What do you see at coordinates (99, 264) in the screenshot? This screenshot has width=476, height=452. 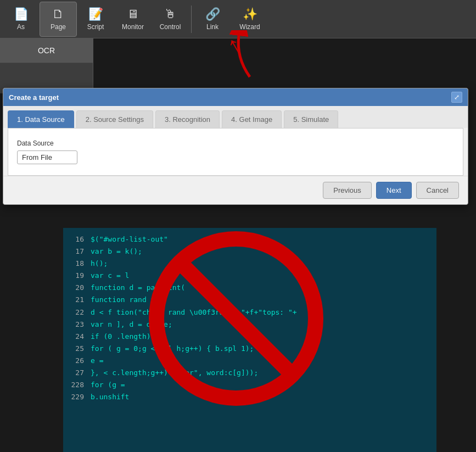 I see `line-content: h();` at bounding box center [99, 264].